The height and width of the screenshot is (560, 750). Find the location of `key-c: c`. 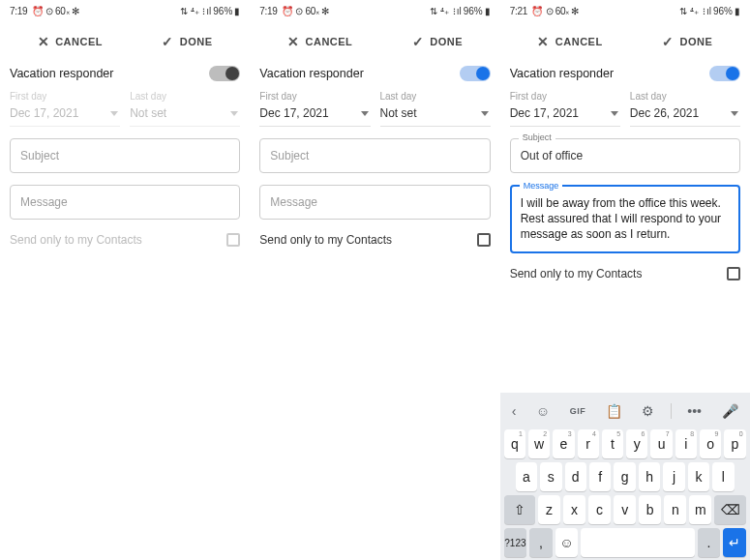

key-c: c is located at coordinates (600, 510).